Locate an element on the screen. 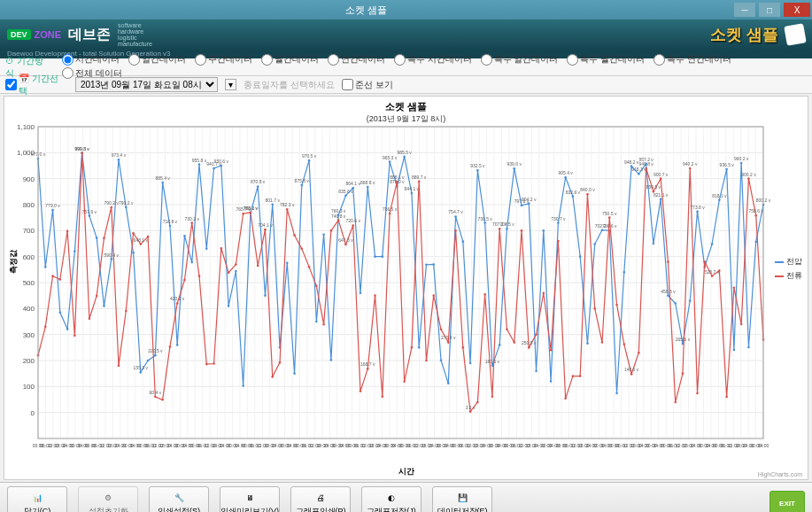 The image size is (812, 512). minimize-button: ─ is located at coordinates (745, 10).